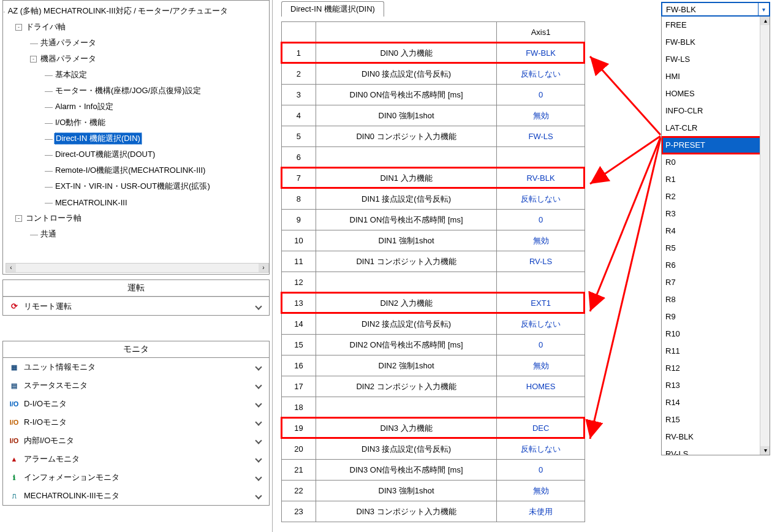 This screenshot has width=772, height=532. What do you see at coordinates (765, 235) in the screenshot?
I see `dropdown-scrollbar: ▴ ▾` at bounding box center [765, 235].